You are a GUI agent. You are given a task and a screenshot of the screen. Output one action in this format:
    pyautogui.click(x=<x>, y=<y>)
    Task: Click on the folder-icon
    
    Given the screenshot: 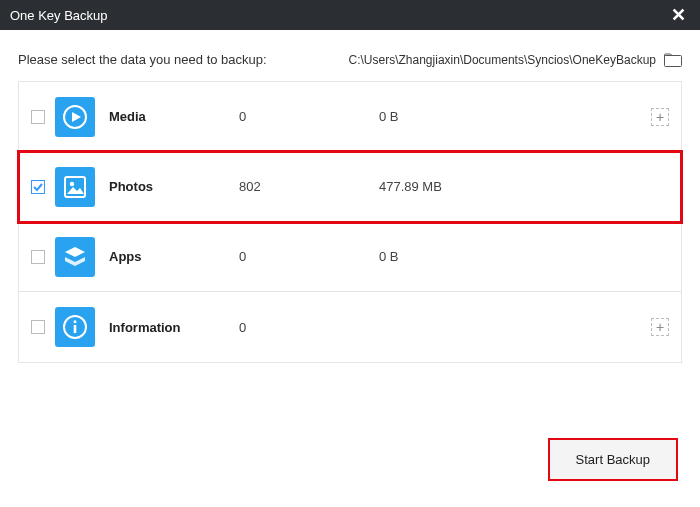 What is the action you would take?
    pyautogui.click(x=673, y=60)
    